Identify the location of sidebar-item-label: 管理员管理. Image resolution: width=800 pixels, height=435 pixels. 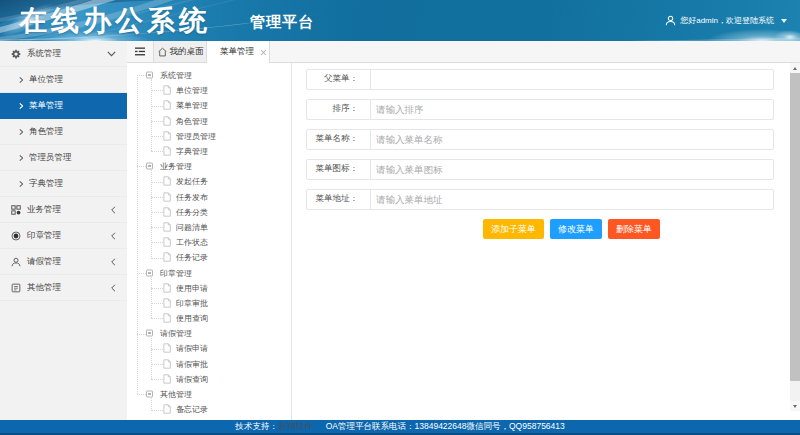
(50, 158).